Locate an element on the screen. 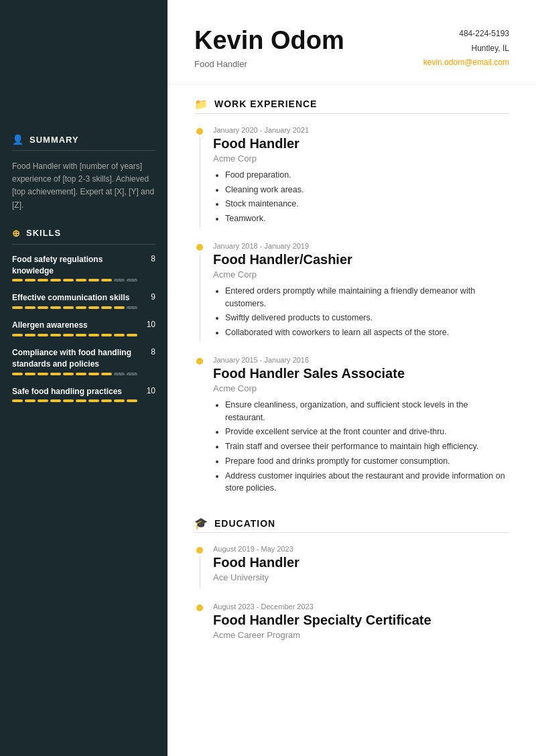 The width and height of the screenshot is (536, 756). list-item: Swiftly delivered products to customers. is located at coordinates (367, 318).